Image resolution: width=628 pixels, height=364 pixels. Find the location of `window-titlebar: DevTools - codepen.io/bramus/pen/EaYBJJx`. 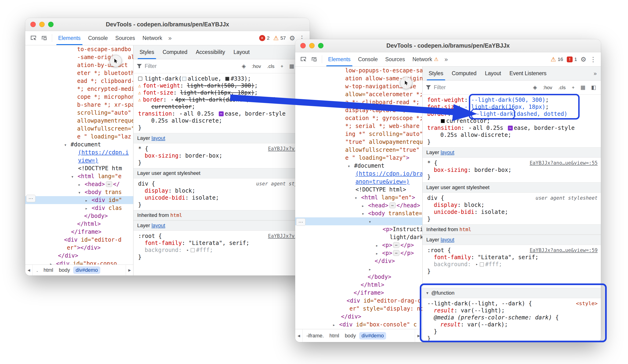

window-titlebar: DevTools - codepen.io/bramus/pen/EaYBJJx is located at coordinates (167, 24).